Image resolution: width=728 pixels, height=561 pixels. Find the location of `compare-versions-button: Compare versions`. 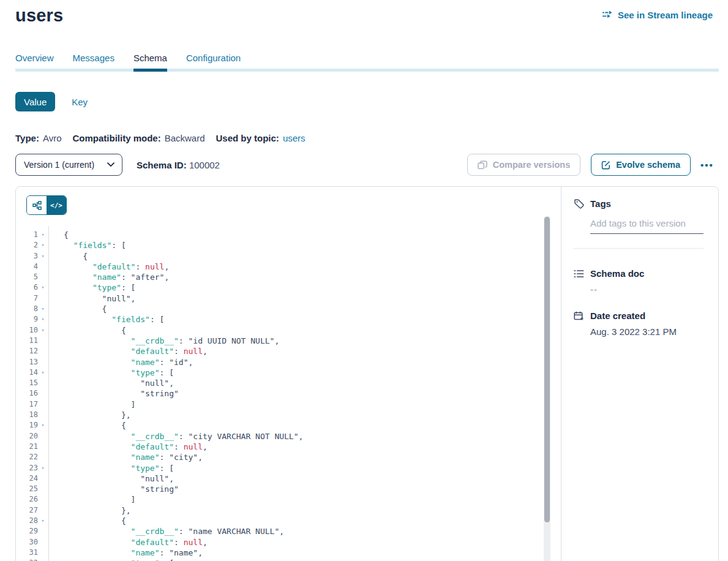

compare-versions-button: Compare versions is located at coordinates (524, 165).